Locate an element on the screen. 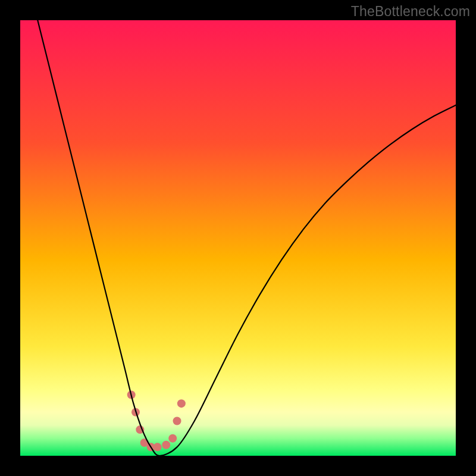 The width and height of the screenshot is (476, 476). watermark-text: TheBottleneck.com is located at coordinates (411, 12).